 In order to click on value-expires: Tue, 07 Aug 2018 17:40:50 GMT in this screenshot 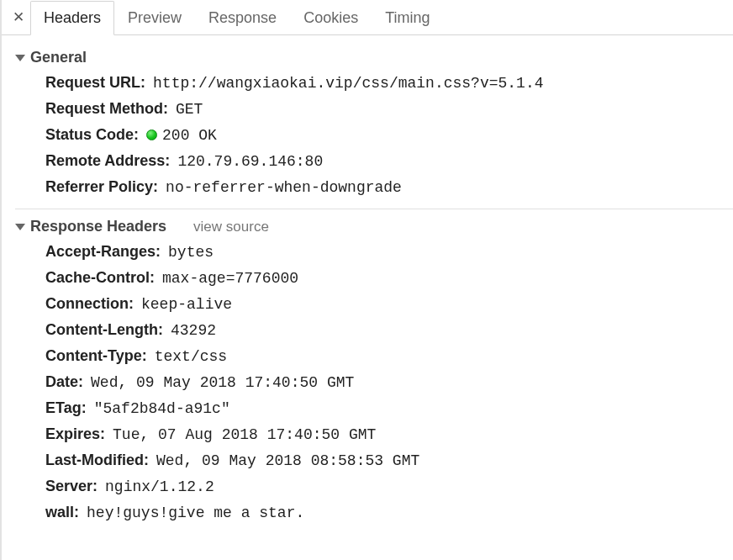, I will do `click(244, 435)`.